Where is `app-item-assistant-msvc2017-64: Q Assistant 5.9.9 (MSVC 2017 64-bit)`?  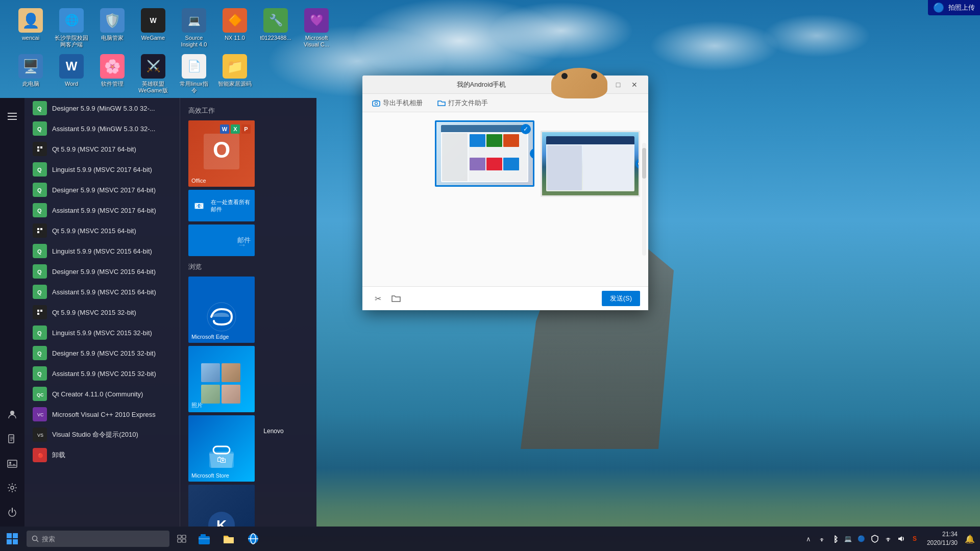
app-item-assistant-msvc2017-64: Q Assistant 5.9.9 (MSVC 2017 64-bit) is located at coordinates (102, 210).